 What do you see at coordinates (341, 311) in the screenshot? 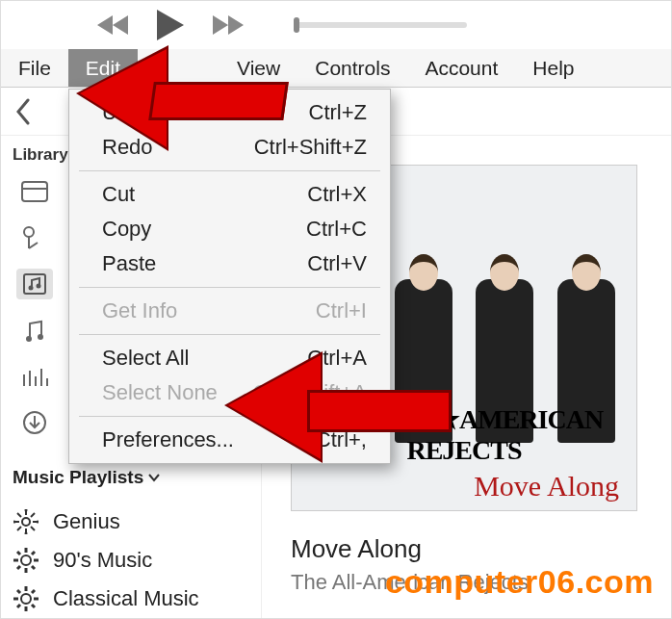
I see `menu-item-shortcut: Ctrl+I` at bounding box center [341, 311].